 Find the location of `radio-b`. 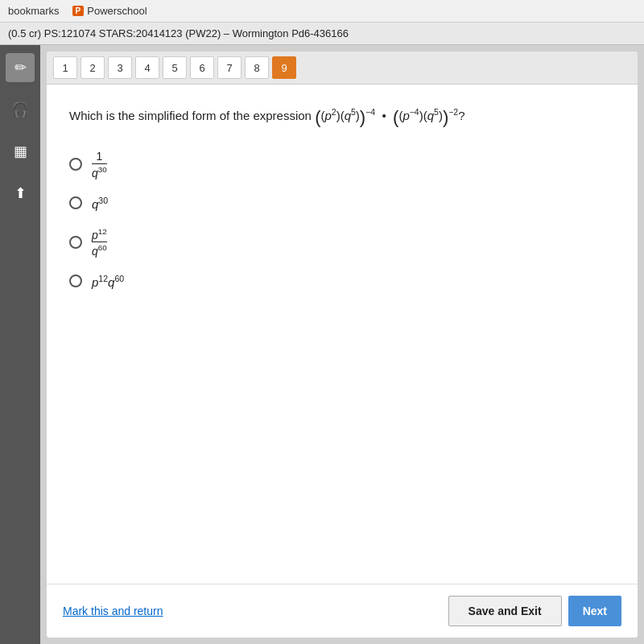

radio-b is located at coordinates (76, 203).